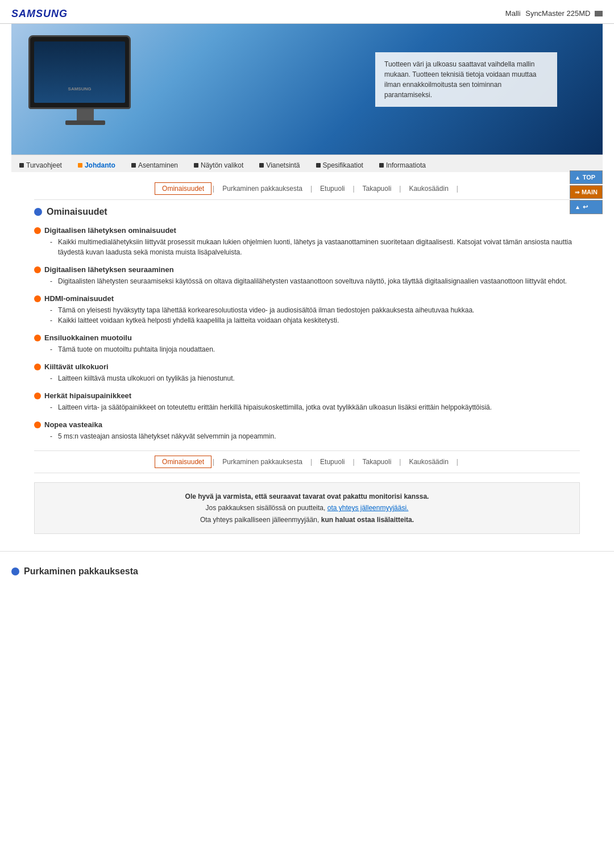 The width and height of the screenshot is (614, 868). Describe the element at coordinates (377, 462) in the screenshot. I see `bottom-nav-takapuoli: Takapuoli` at that location.